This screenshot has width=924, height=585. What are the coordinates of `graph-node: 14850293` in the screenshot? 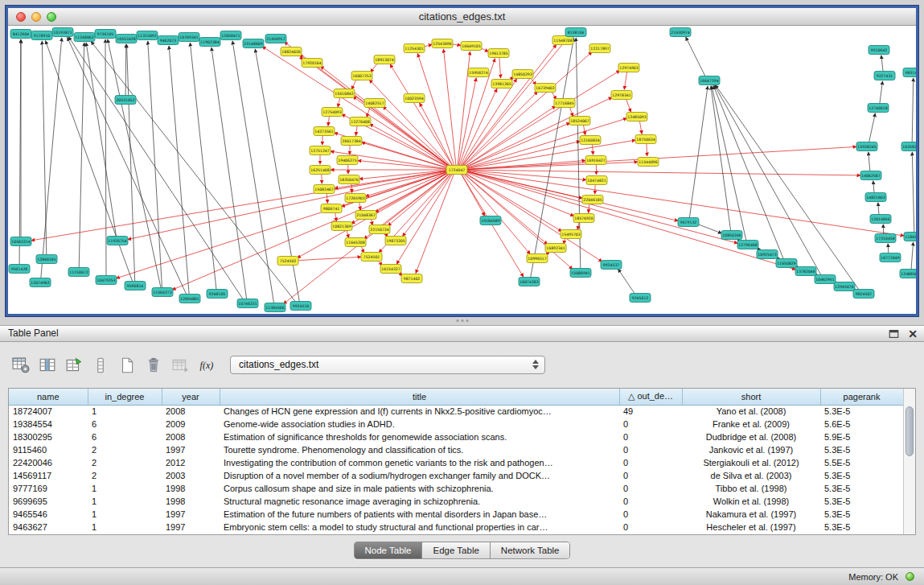 It's located at (523, 74).